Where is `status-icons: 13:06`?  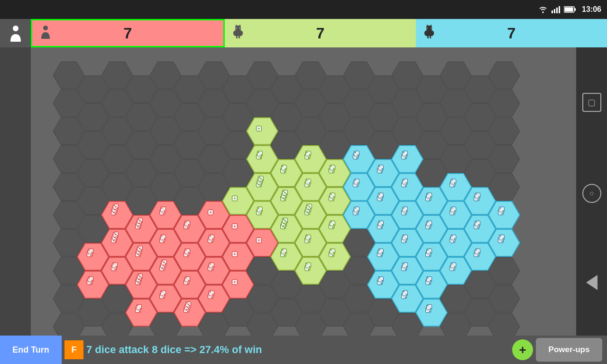
status-icons: 13:06 is located at coordinates (570, 9).